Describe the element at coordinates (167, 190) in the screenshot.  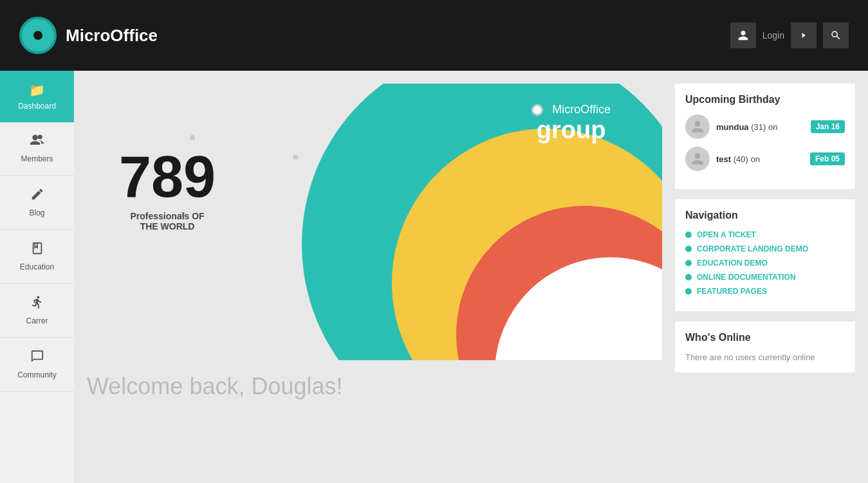
I see `banner-stat: 789 Professionals OF THE WORLD` at that location.